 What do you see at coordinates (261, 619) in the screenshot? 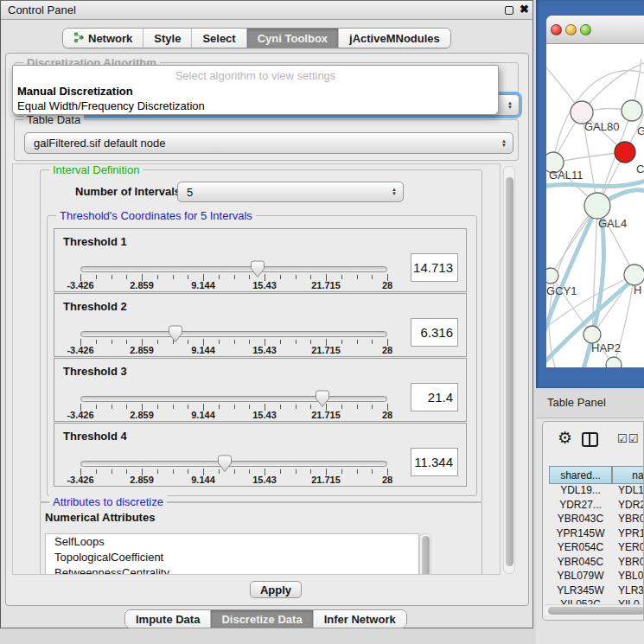
I see `tab-discretize-data: Discretize Data` at bounding box center [261, 619].